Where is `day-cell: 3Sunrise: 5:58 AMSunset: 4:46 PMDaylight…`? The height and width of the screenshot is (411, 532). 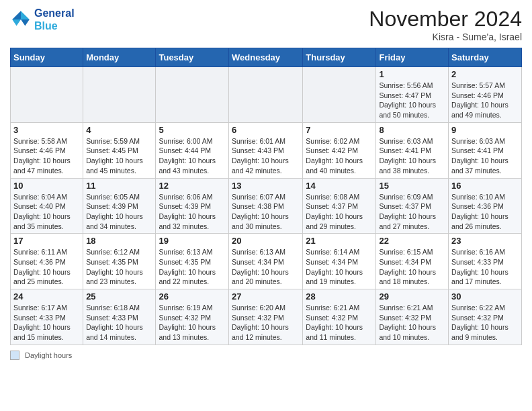 day-cell: 3Sunrise: 5:58 AMSunset: 4:46 PMDaylight… is located at coordinates (47, 150).